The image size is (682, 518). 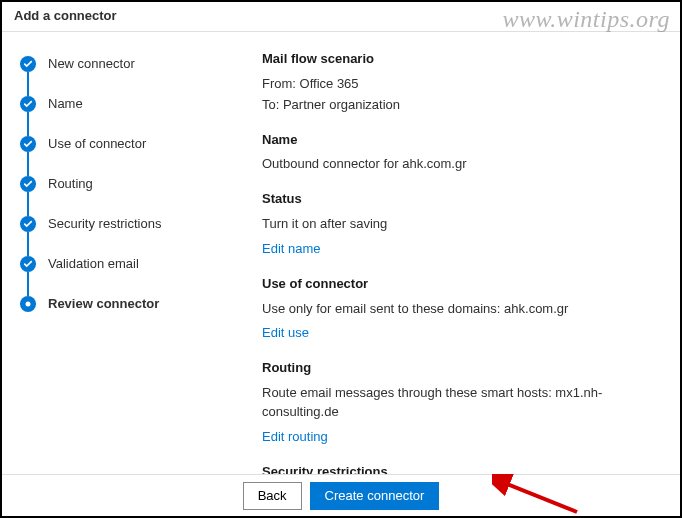 I want to click on status-heading: Status, so click(x=462, y=200).